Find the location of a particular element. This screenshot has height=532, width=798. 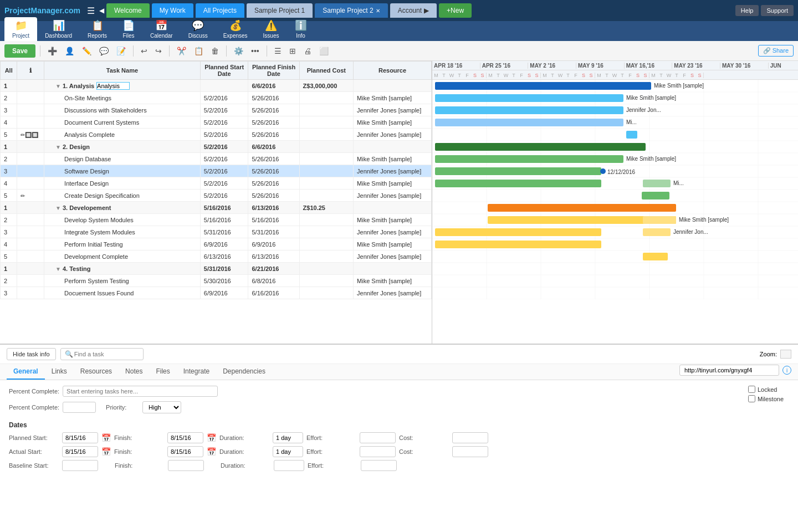

table-row: 1 ▼1. Analysis 6/6/2016 Z$3,000,000 is located at coordinates (216, 86).